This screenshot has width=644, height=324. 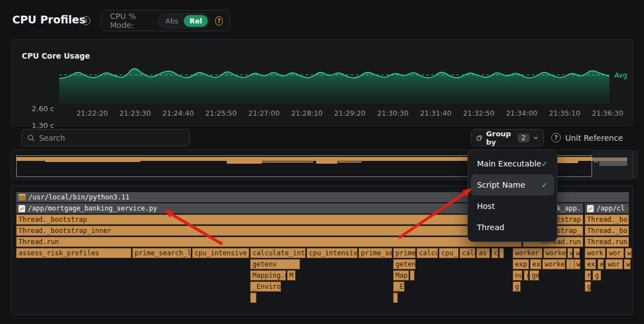 I want to click on frame-label: r, so click(x=589, y=275).